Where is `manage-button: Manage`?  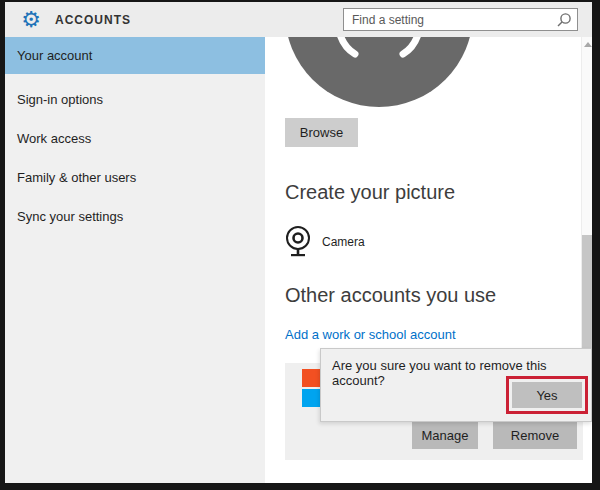 manage-button: Manage is located at coordinates (445, 436).